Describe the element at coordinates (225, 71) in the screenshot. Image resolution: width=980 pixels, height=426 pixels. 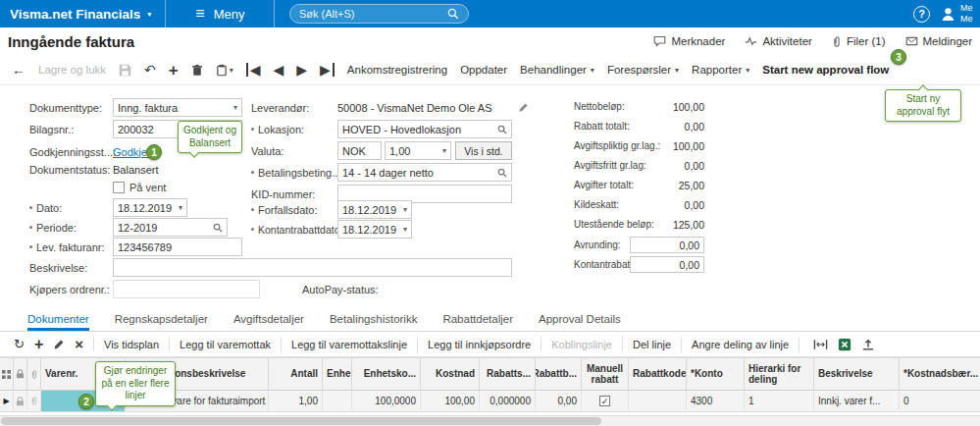
I see `copy-paste-icon: ▾` at that location.